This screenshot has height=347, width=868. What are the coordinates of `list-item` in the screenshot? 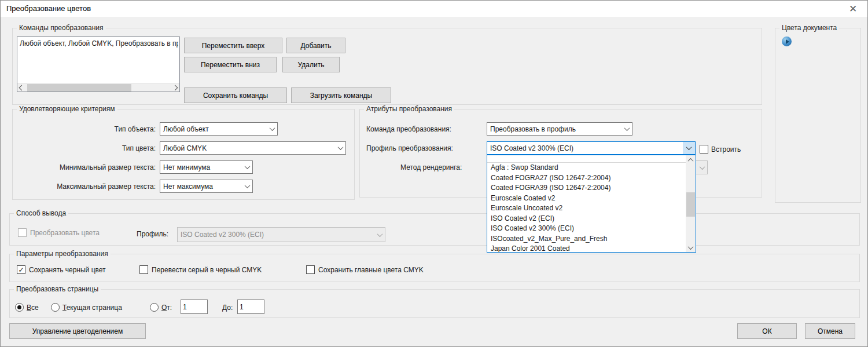 It's located at (591, 159).